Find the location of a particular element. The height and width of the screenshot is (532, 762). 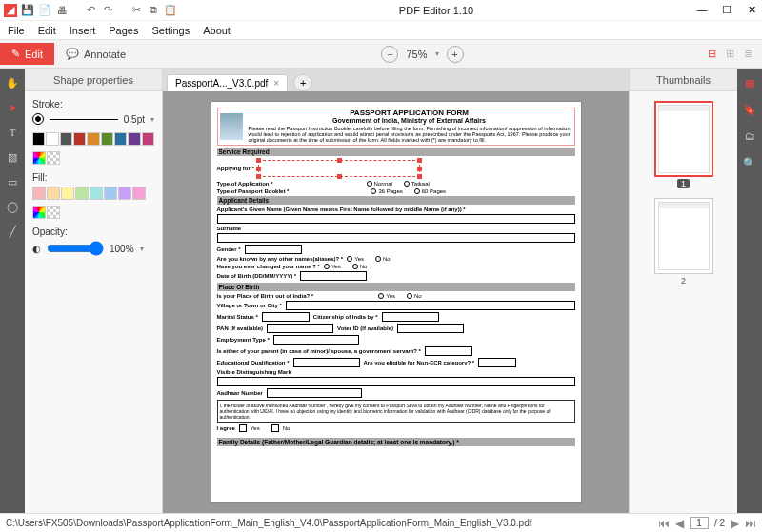

selection-box is located at coordinates (339, 168).